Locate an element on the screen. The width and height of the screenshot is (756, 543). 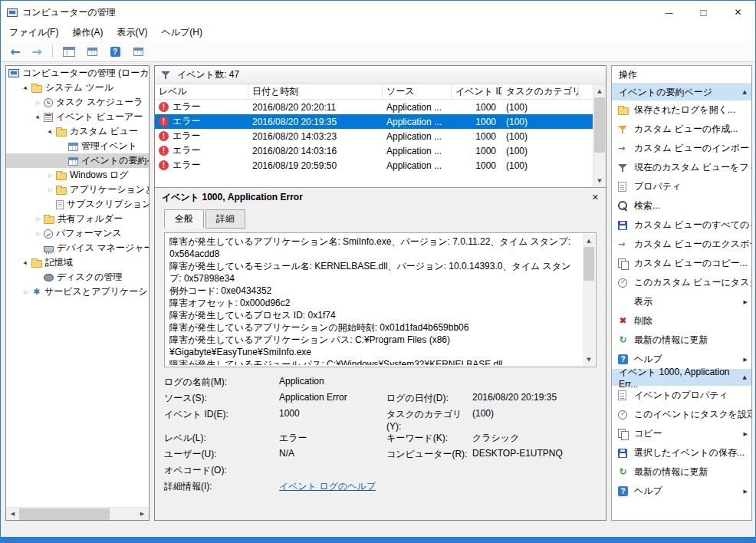
action-help-submenu: ヘルプ is located at coordinates (682, 359).